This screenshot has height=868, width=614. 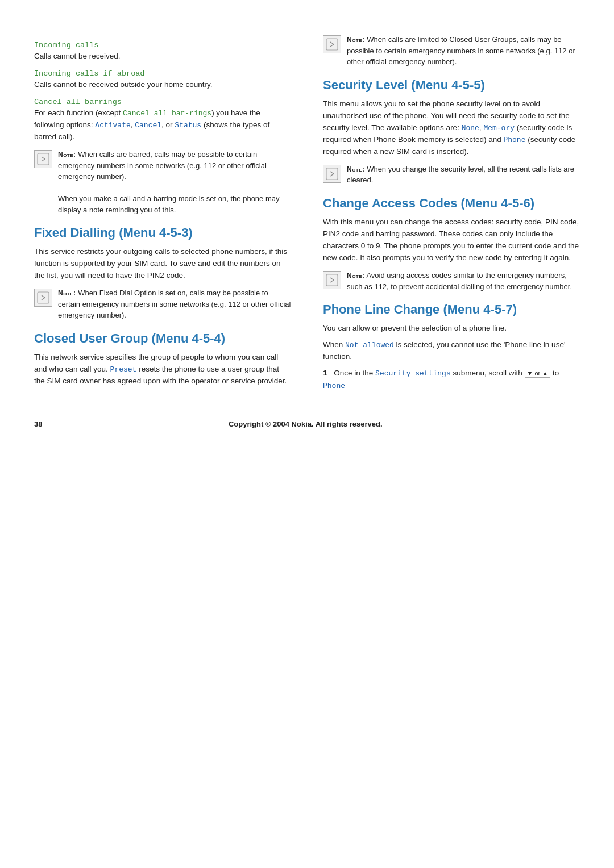 I want to click on note-box-3: Note: When calls are limited to Closed U…, so click(x=451, y=51).